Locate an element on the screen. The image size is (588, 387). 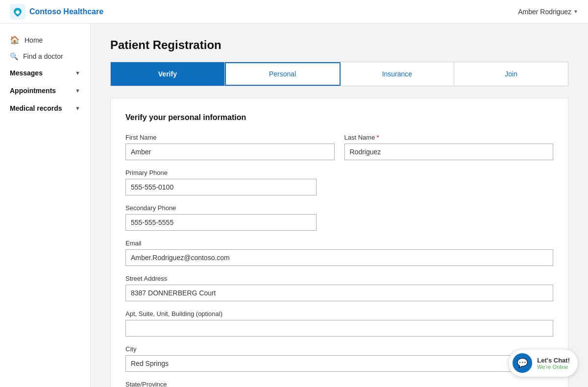
sidebar-label-home: Home is located at coordinates (33, 40).